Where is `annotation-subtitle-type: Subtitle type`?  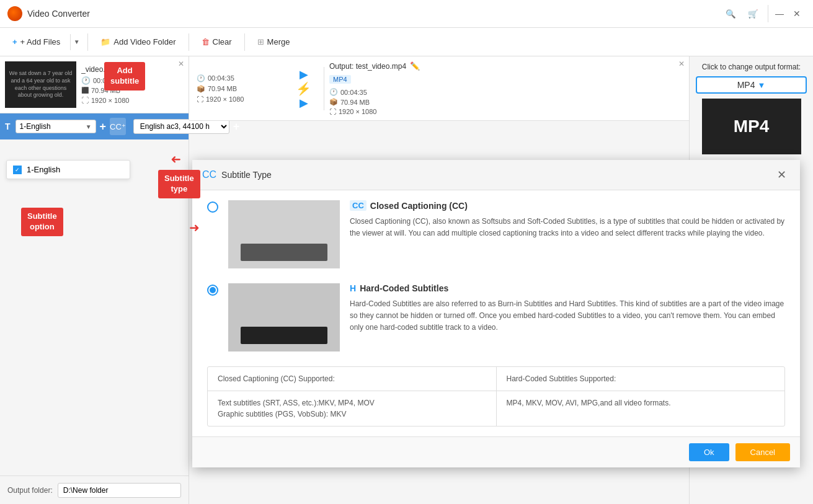 annotation-subtitle-type: Subtitle type is located at coordinates (179, 184).